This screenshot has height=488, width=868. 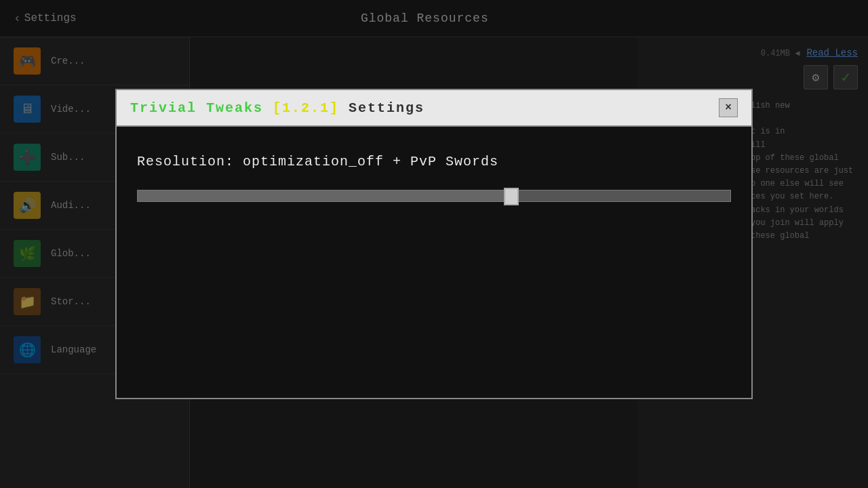 I want to click on slider-thumb, so click(x=511, y=197).